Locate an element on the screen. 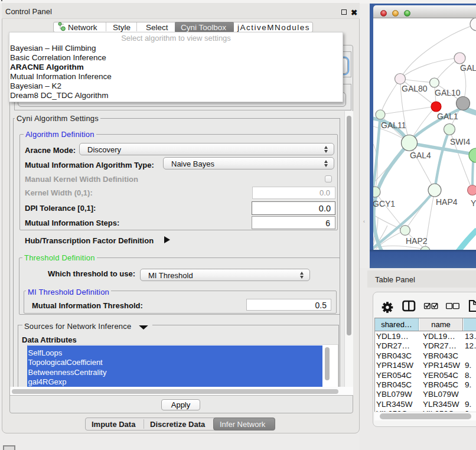 This screenshot has width=476, height=450. svg-text: HAP2 is located at coordinates (417, 241).